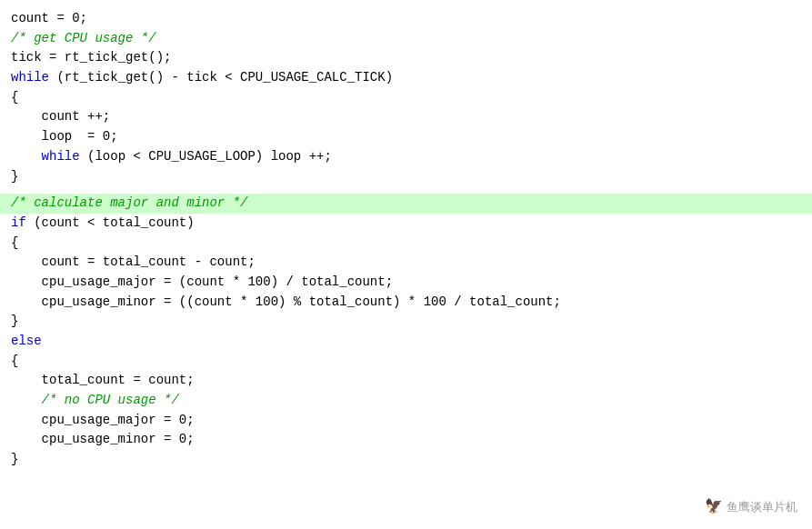 This screenshot has height=529, width=812. What do you see at coordinates (406, 263) in the screenshot?
I see `code-line: count = total_count - count;` at bounding box center [406, 263].